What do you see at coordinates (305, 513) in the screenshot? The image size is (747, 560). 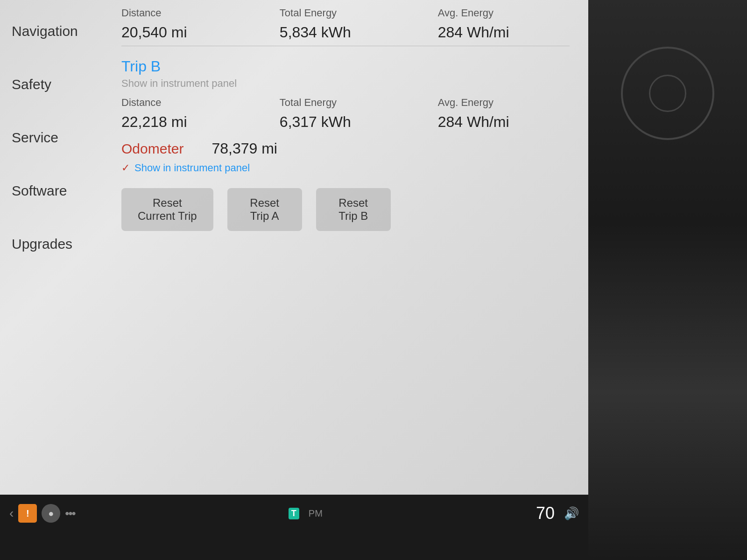 I see `taskbar-center: T PM` at bounding box center [305, 513].